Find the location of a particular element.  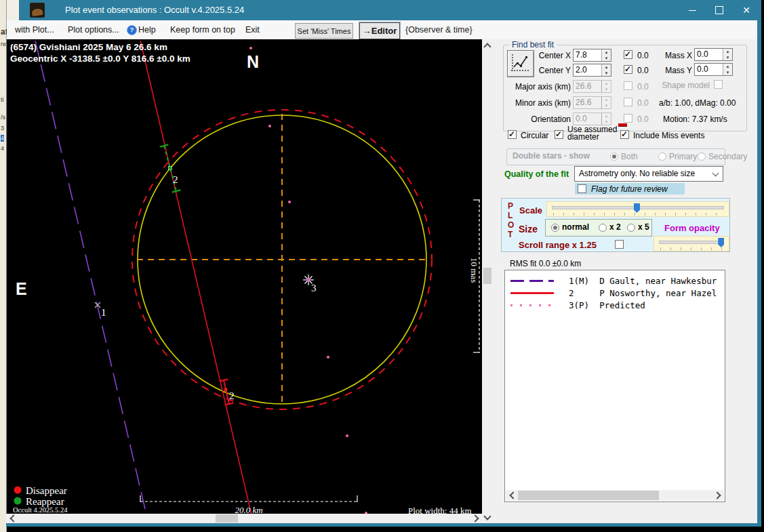

minimize-button is located at coordinates (692, 10).